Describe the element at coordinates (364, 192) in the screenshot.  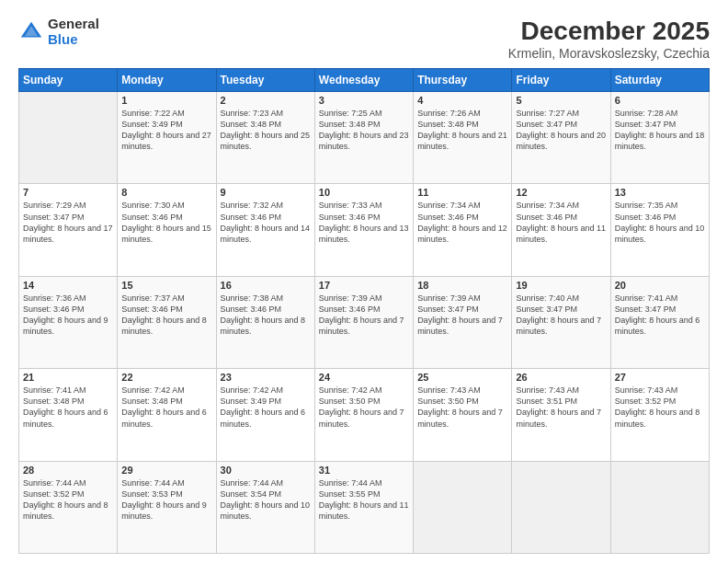
I see `day-number: 10` at that location.